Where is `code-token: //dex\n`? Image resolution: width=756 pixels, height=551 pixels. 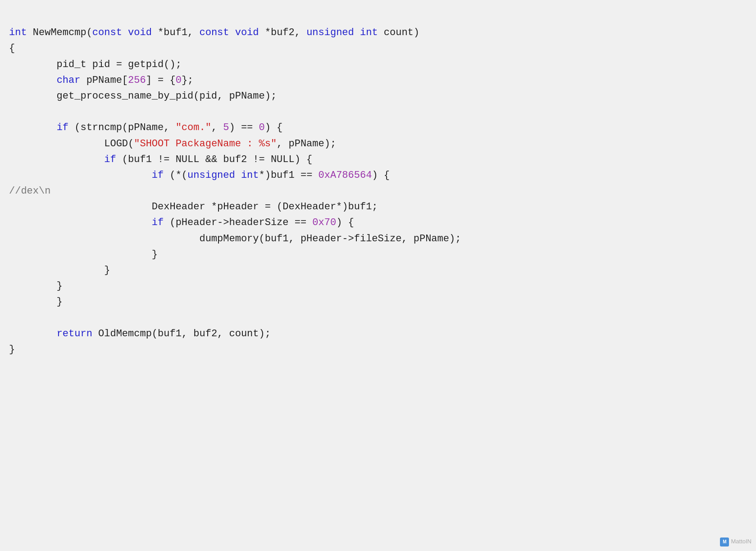
code-token: //dex\n is located at coordinates (30, 191).